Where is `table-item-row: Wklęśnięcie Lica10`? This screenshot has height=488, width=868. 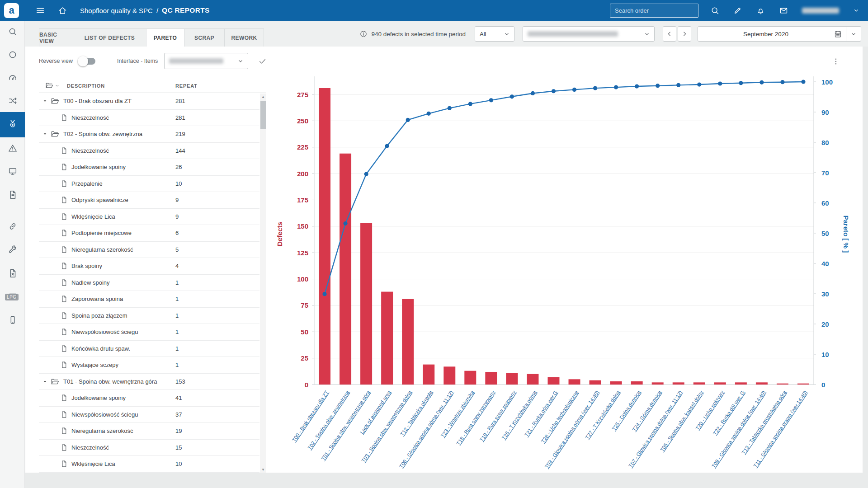
table-item-row: Wklęśnięcie Lica10 is located at coordinates (149, 465).